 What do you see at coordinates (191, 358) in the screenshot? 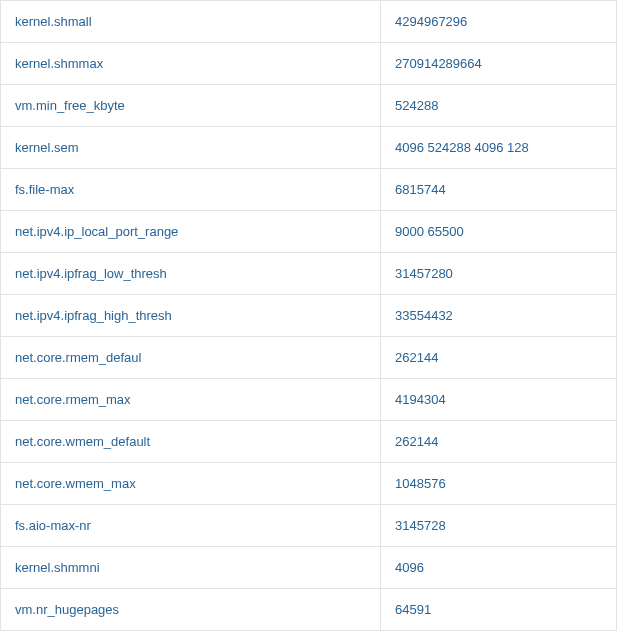
I see `param-name: net.core.rmem_defaul` at bounding box center [191, 358].